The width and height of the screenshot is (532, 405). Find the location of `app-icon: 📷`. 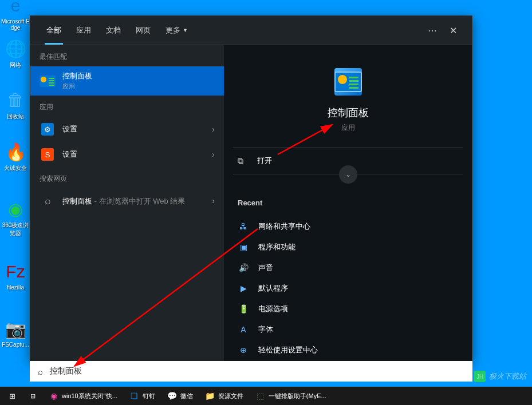

app-icon: 📷 is located at coordinates (15, 329).